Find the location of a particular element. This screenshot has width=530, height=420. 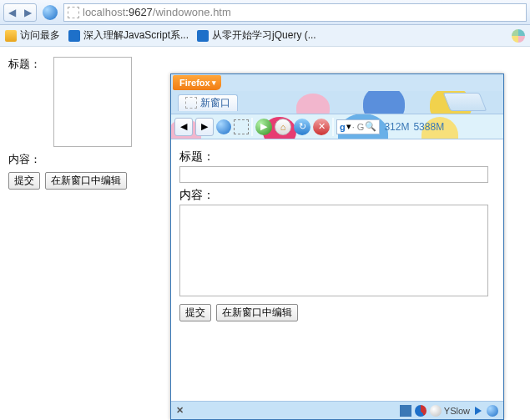

bookmark-label: 从零开始学习jQuery (... is located at coordinates (264, 35).